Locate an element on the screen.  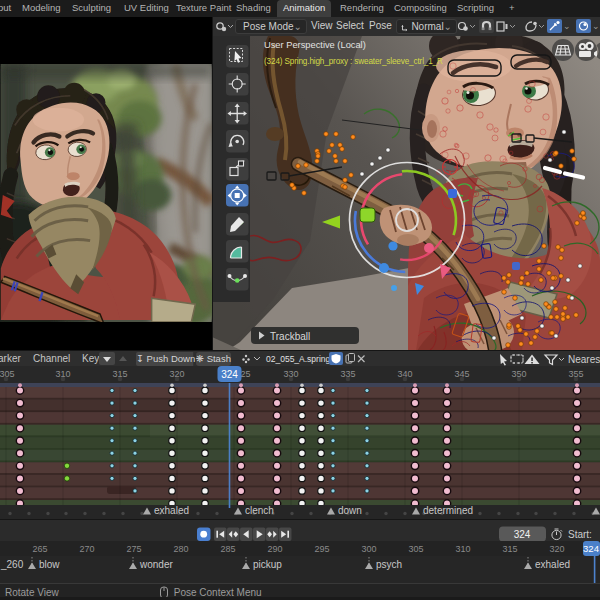
svg-text: 265 is located at coordinates (40, 549).